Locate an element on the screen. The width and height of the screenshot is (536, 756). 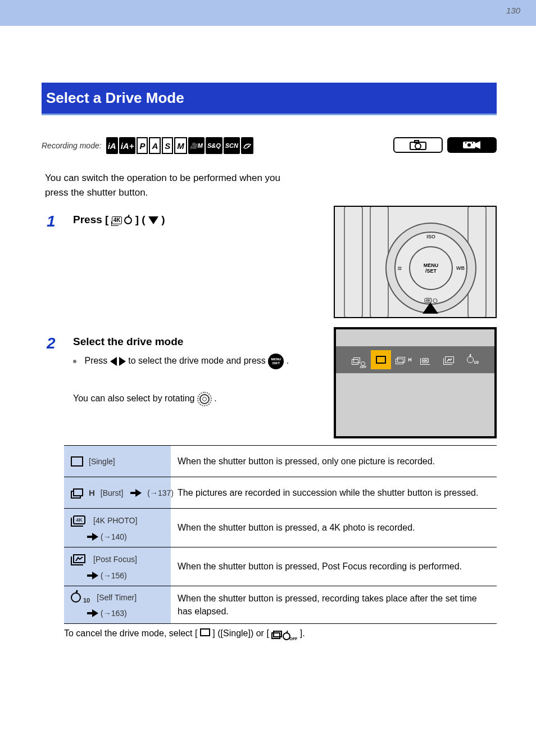
table-row: 10 [Self Timer] (→163) When the shutter … is located at coordinates (280, 605).